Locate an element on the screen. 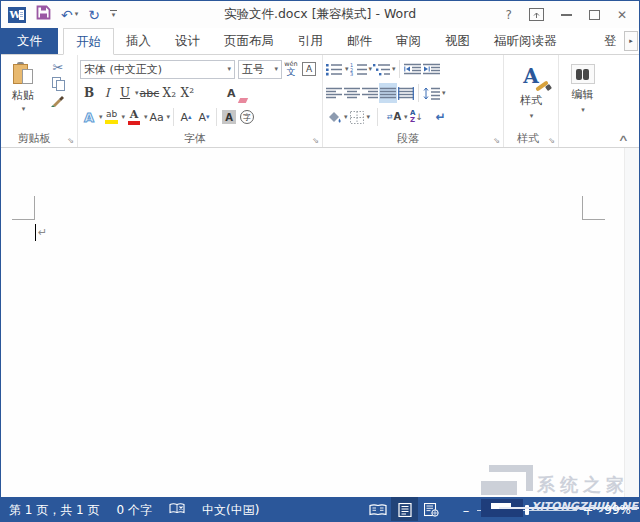  proofing-status-button is located at coordinates (177, 510).